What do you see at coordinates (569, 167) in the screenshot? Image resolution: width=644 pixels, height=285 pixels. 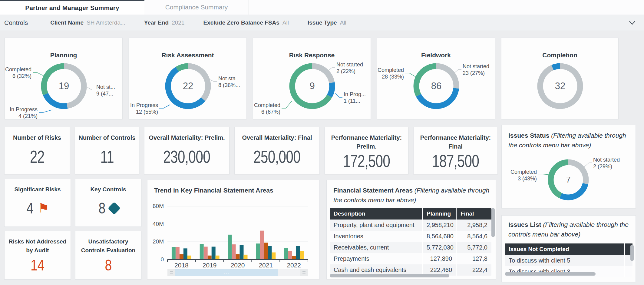 I see `issues-status-donut-chart: Not started2 (29%)Completed3 (43%)7` at bounding box center [569, 167].